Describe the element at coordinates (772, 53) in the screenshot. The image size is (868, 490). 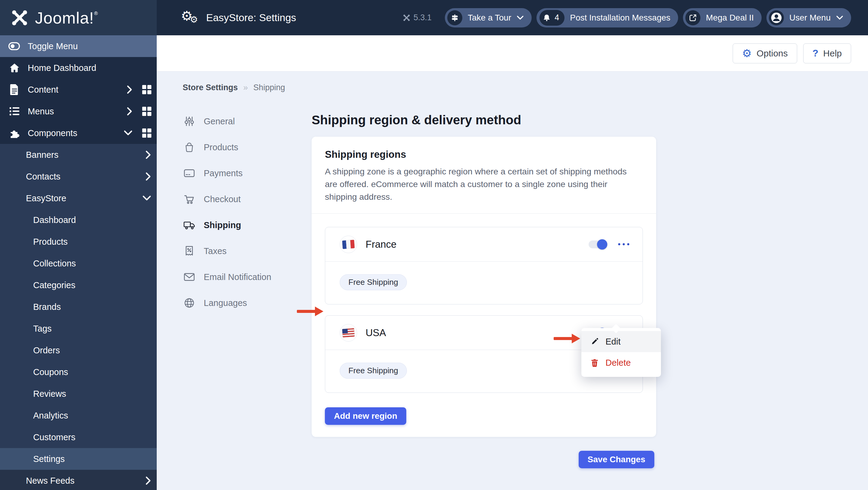
I see `options-label: Options` at that location.